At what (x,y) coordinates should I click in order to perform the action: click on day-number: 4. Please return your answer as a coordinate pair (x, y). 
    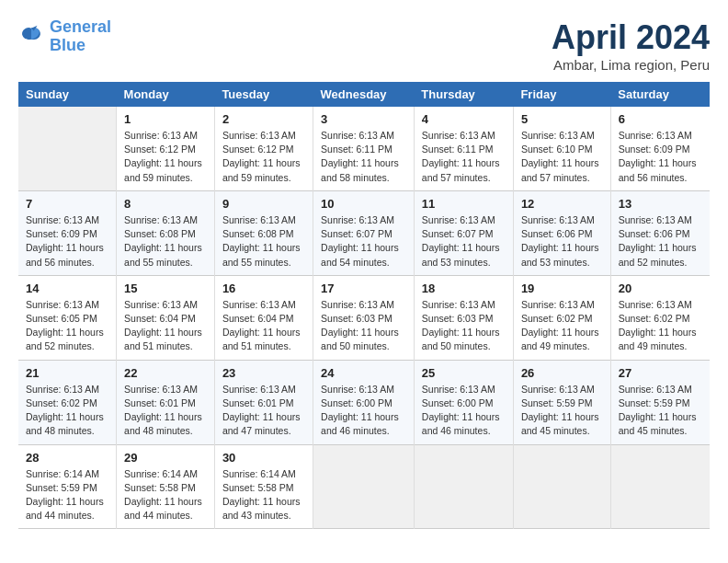
    Looking at the image, I should click on (463, 120).